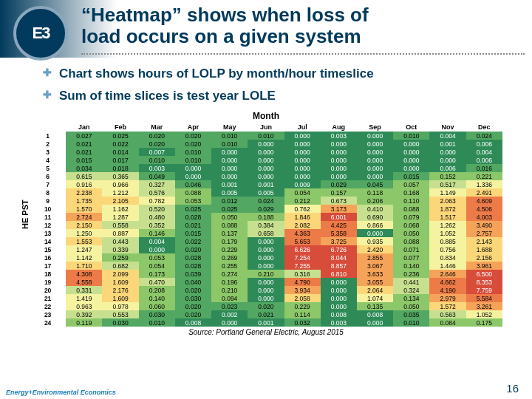  Describe the element at coordinates (84, 266) in the screenshot. I see `heatmap-cell: 1.710` at that location.